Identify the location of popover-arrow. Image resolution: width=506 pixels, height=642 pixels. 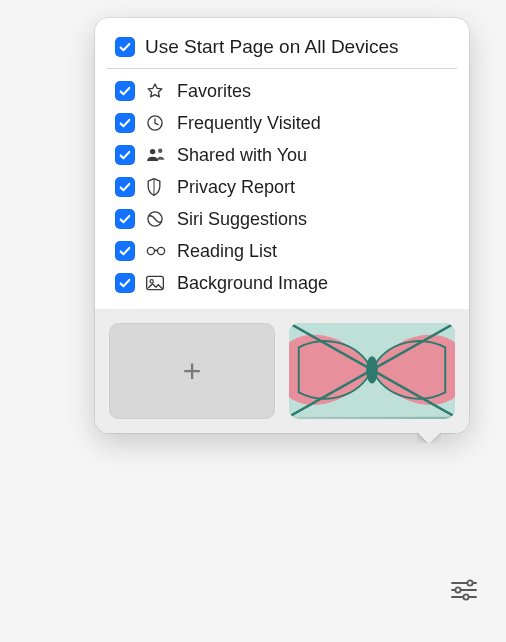
(429, 437).